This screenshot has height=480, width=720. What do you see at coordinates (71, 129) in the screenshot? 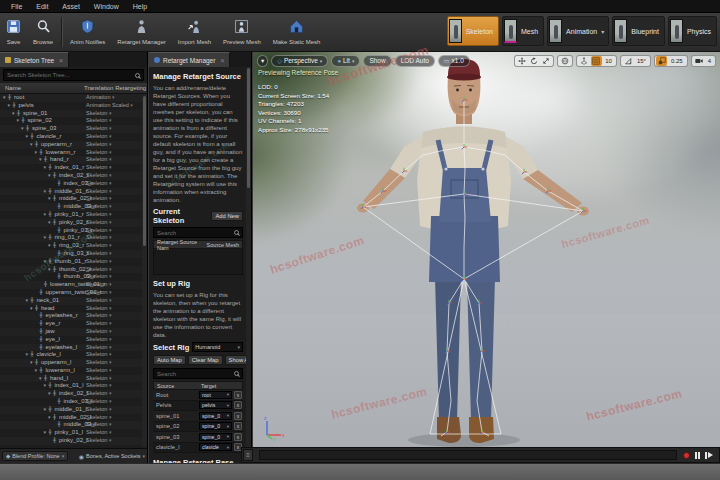
I see `bone-row-spine_03: ▾╋spine_03 Skeleton ▾` at bounding box center [71, 129].